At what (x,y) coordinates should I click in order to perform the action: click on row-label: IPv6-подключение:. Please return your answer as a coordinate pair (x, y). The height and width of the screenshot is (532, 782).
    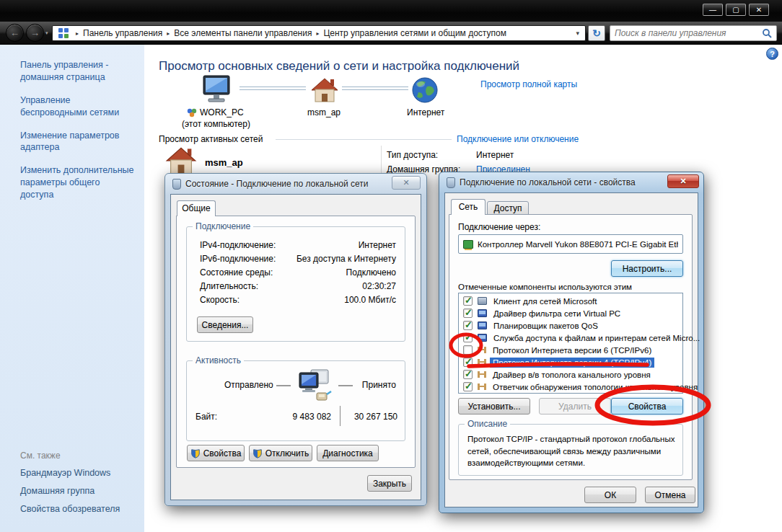
    Looking at the image, I should click on (238, 259).